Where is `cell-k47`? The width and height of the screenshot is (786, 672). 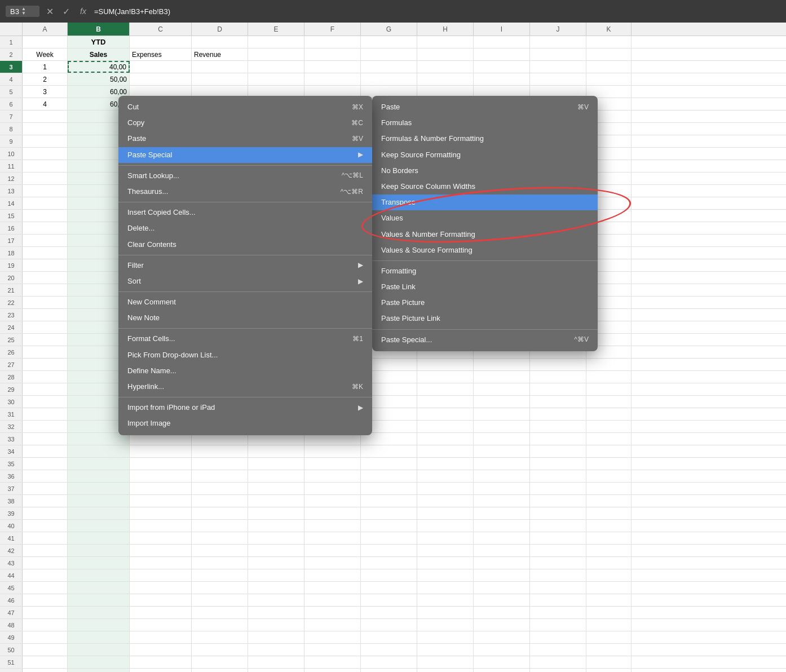
cell-k47 is located at coordinates (609, 612).